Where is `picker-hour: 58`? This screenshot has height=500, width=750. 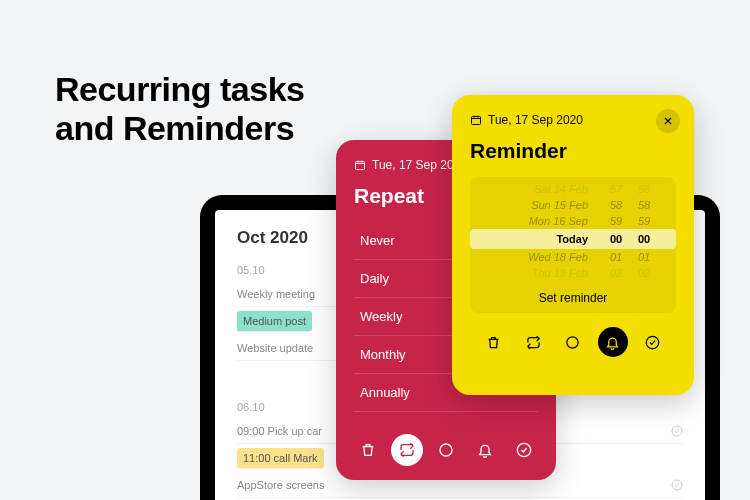 picker-hour: 58 is located at coordinates (616, 205).